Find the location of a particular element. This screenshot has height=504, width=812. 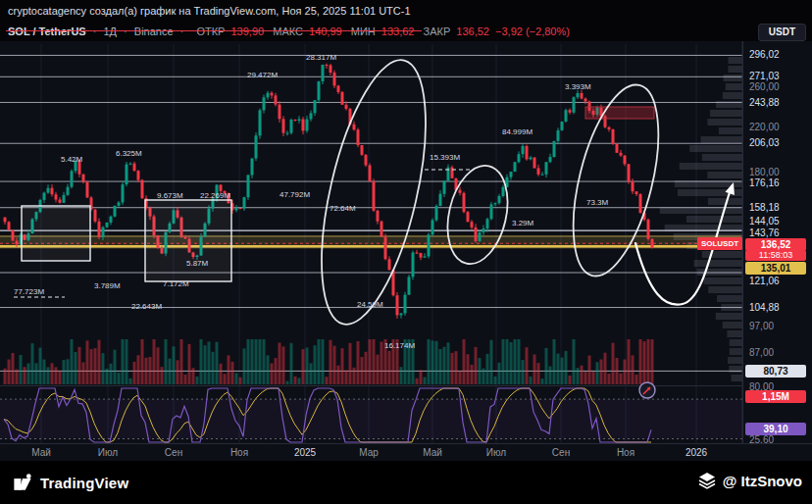

close-label: ЗАКР is located at coordinates (437, 31).